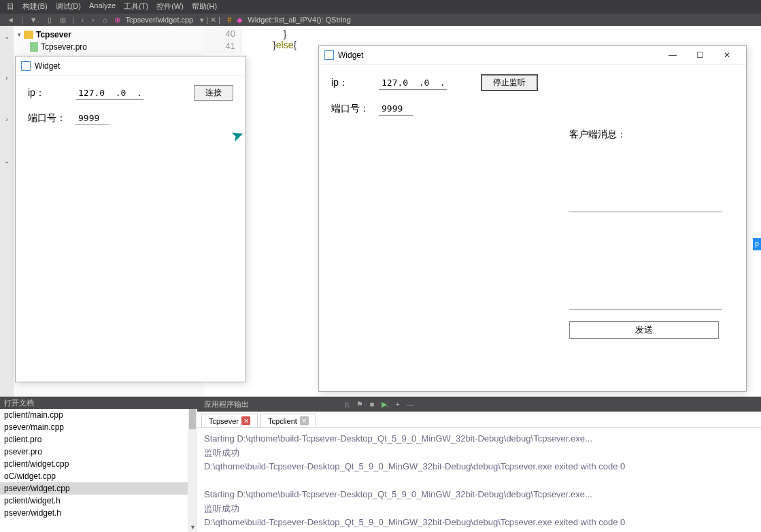 Image resolution: width=761 pixels, height=532 pixels. What do you see at coordinates (274, 39) in the screenshot?
I see `code-content: } }else{` at bounding box center [274, 39].